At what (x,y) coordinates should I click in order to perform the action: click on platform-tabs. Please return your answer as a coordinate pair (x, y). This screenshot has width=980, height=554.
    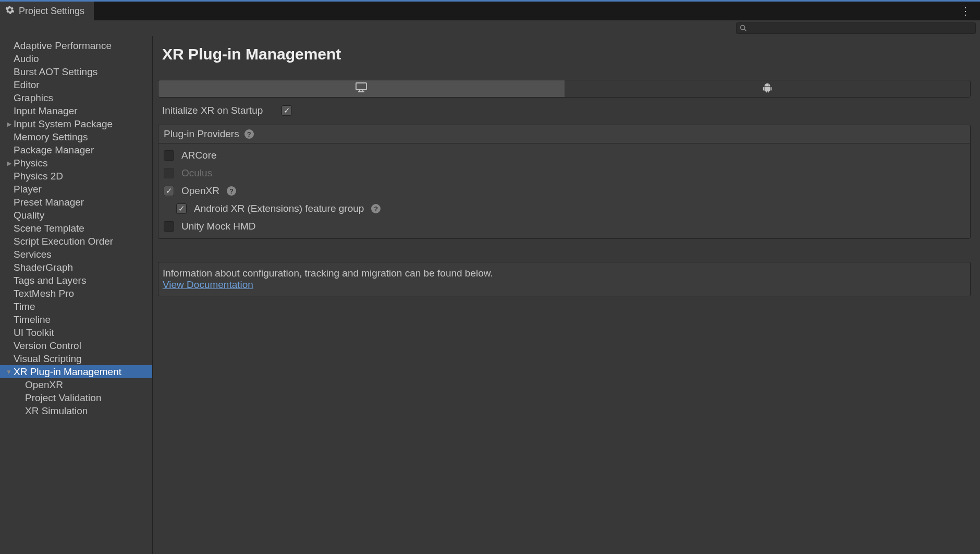
    Looking at the image, I should click on (564, 89).